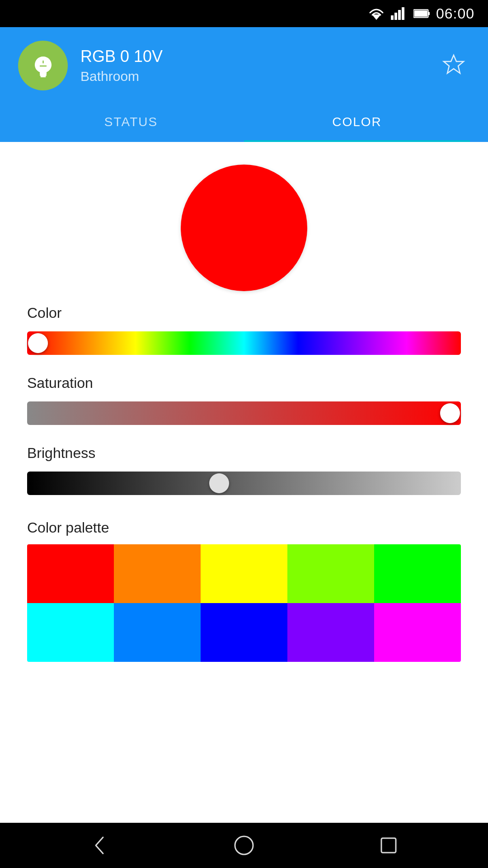 Image resolution: width=488 pixels, height=868 pixels. What do you see at coordinates (244, 483) in the screenshot?
I see `brightness-slider-track` at bounding box center [244, 483].